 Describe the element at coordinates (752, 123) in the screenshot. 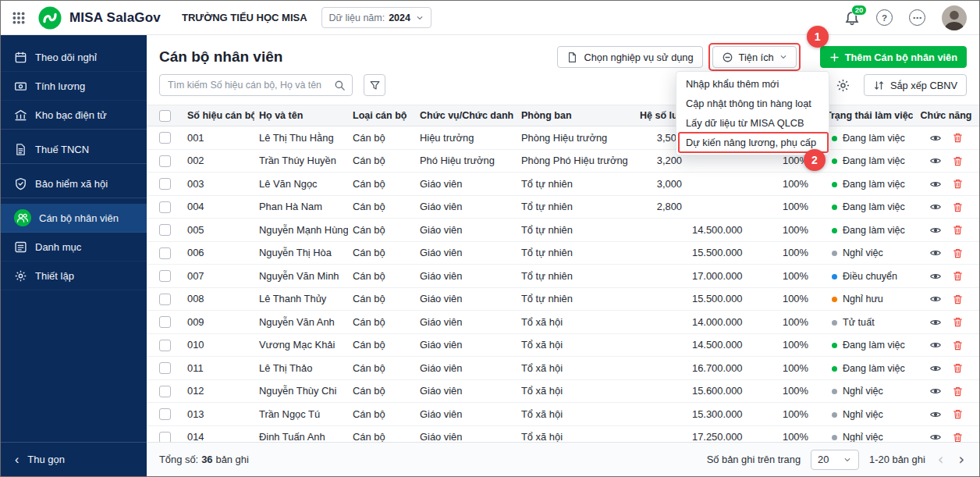

I see `utilities-menu-item: Lấy dữ liệu từ MISA QLCB` at that location.